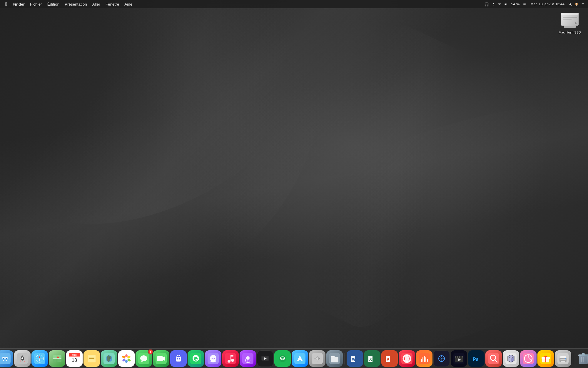 The width and height of the screenshot is (588, 368). Describe the element at coordinates (178, 359) in the screenshot. I see `dock-item-discord` at that location.